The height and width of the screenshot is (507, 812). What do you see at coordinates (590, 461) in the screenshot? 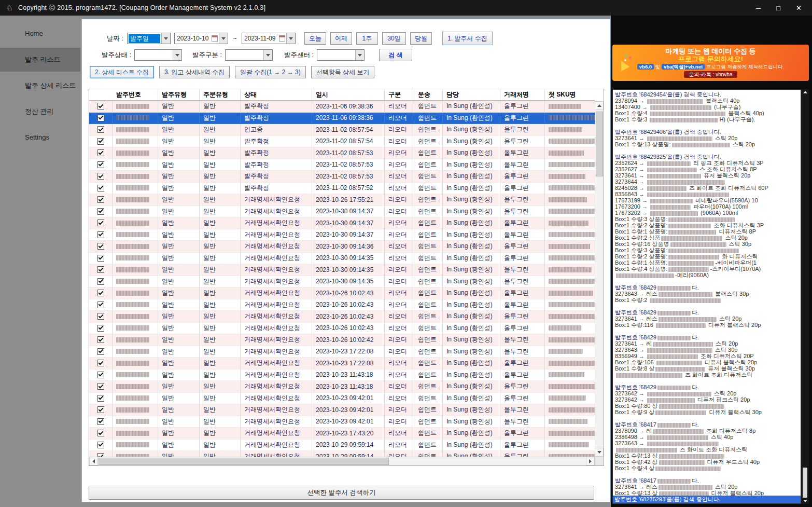
I see `scroll-right-button` at bounding box center [590, 461].